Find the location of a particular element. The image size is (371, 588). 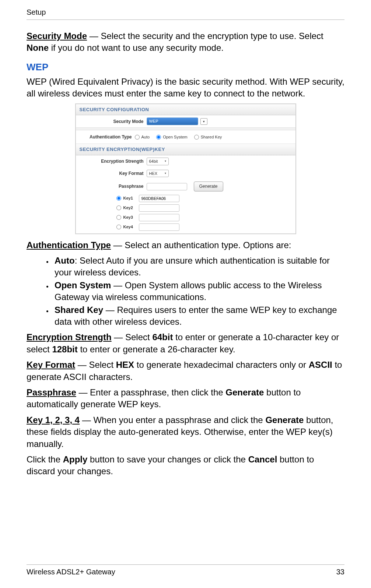

key3-input is located at coordinates (159, 218).